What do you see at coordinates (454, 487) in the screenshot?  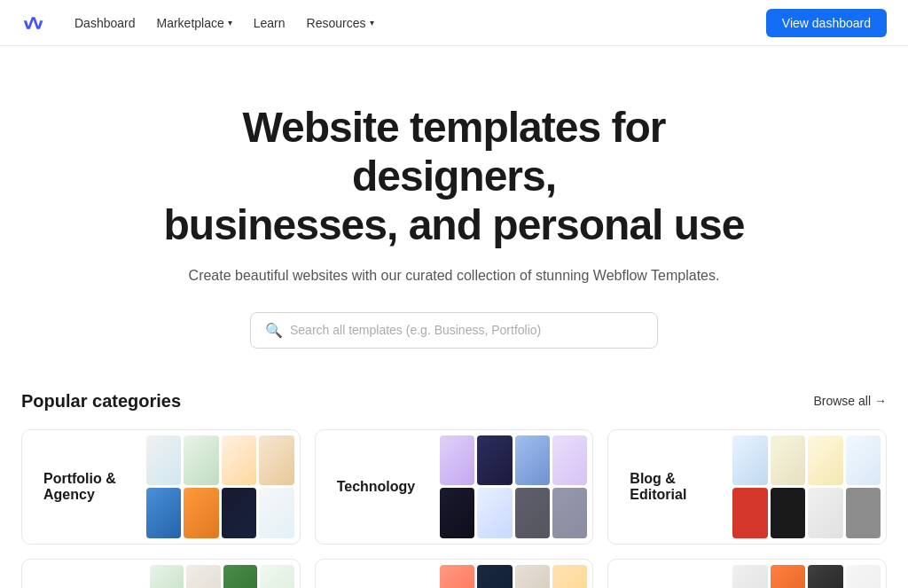 I see `category-card-technology: Technology` at bounding box center [454, 487].